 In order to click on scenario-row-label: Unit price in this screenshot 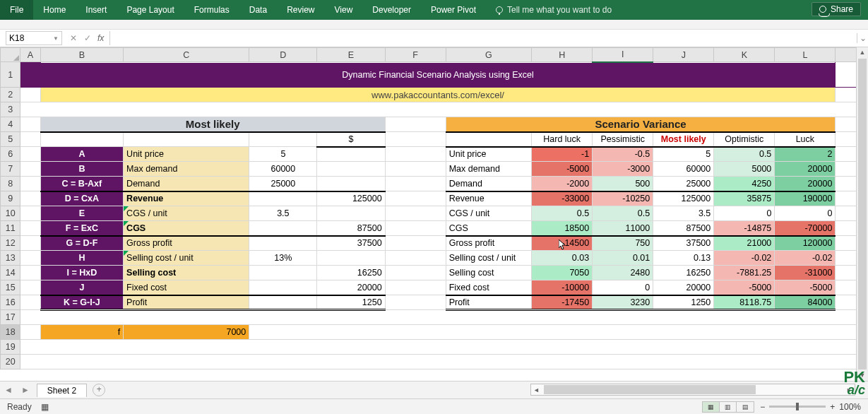, I will do `click(489, 154)`.